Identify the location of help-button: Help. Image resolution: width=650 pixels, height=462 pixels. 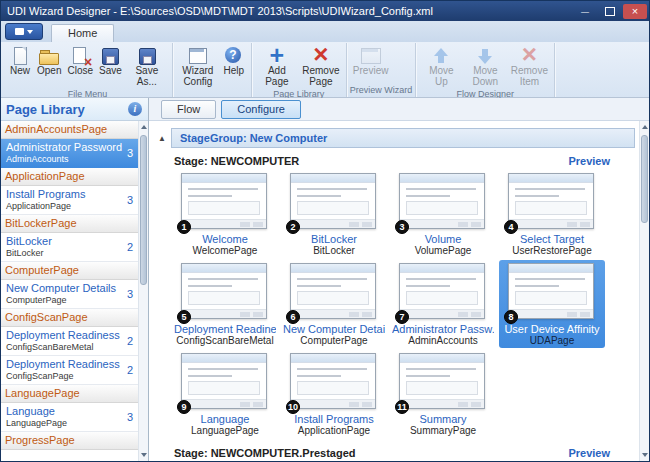
(234, 61).